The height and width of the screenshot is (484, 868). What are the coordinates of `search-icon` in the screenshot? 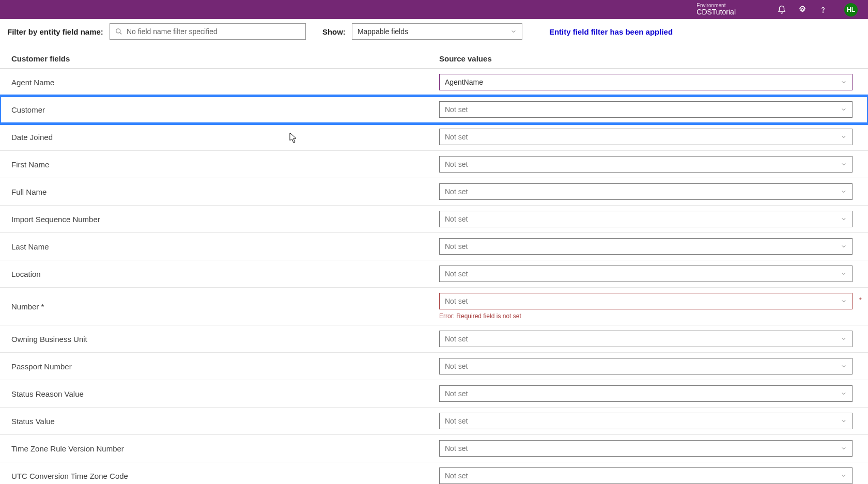 It's located at (119, 32).